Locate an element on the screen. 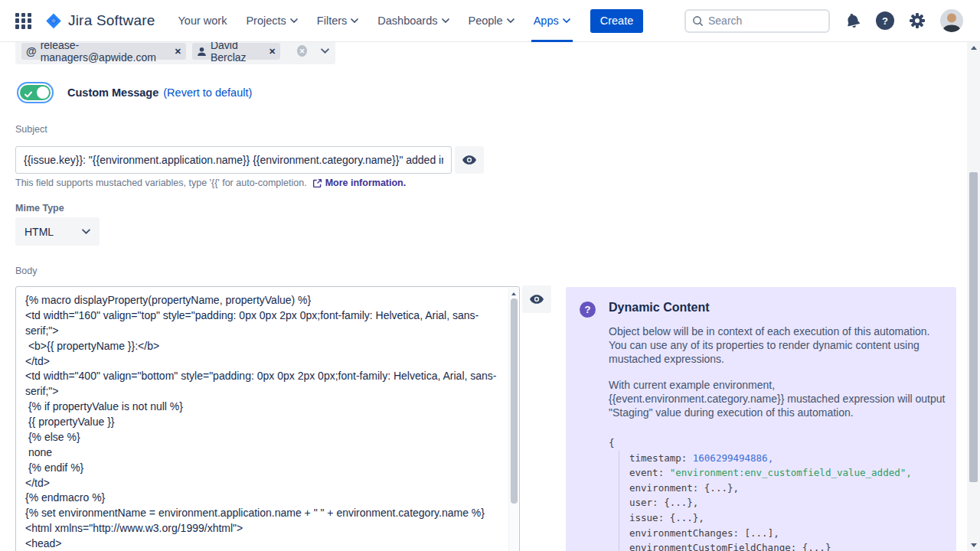  panel-paragraph: Object below will be in context of each … is located at coordinates (778, 345).